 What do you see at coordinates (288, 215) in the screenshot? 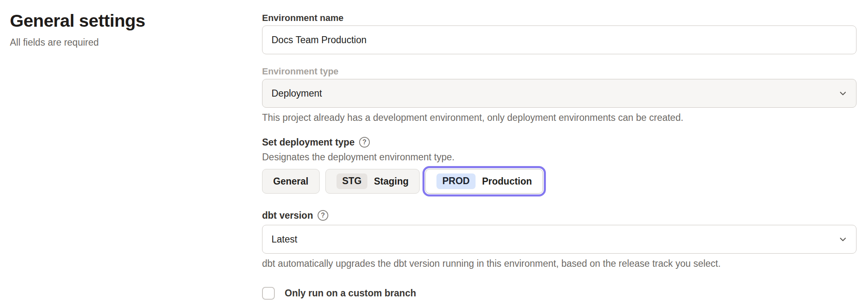
I see `dbt-version-label: dbt version` at bounding box center [288, 215].